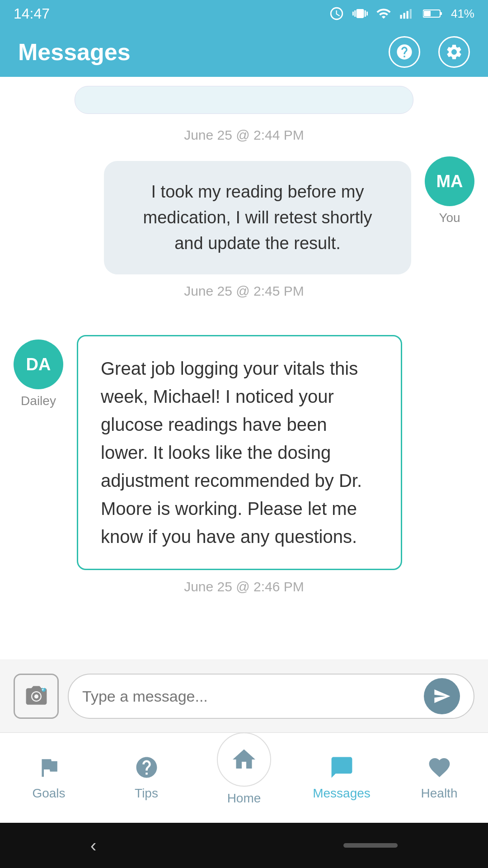  What do you see at coordinates (32, 14) in the screenshot?
I see `status-time: 14:47` at bounding box center [32, 14].